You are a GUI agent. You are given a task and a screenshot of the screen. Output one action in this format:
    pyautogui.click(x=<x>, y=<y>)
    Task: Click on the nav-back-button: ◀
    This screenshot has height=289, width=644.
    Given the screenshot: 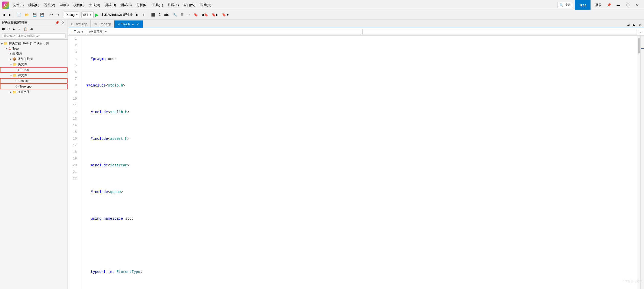 What is the action you would take?
    pyautogui.click(x=4, y=15)
    